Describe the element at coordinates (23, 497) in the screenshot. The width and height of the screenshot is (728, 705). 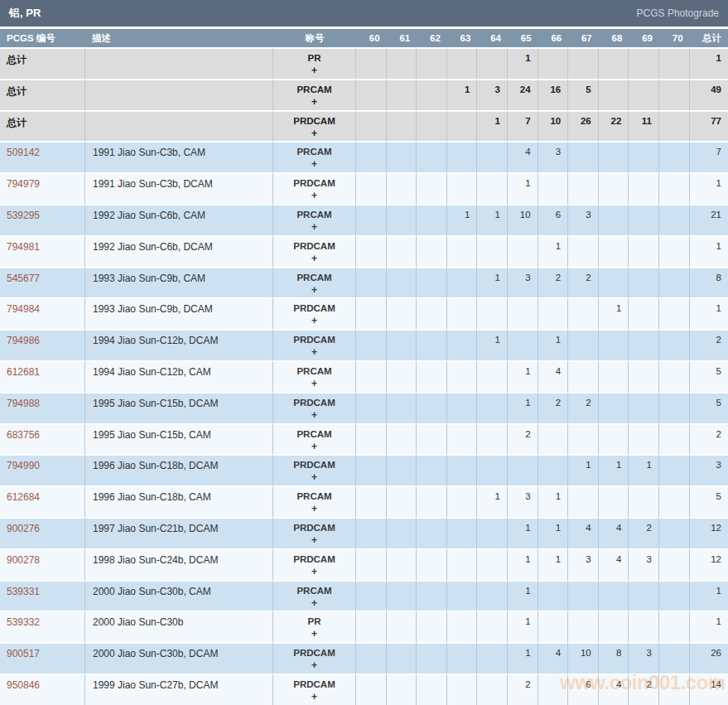
I see `pcgs-number-link: 612684` at that location.